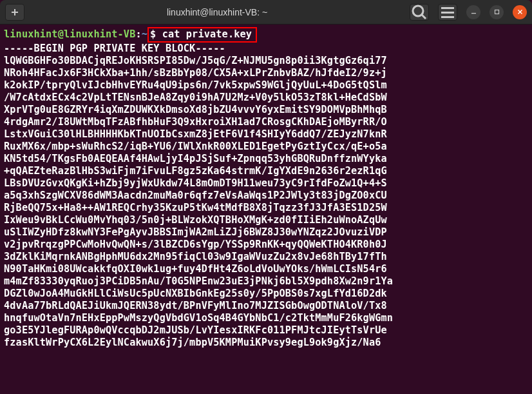  Describe the element at coordinates (474, 12) in the screenshot. I see `minimize-icon` at that location.